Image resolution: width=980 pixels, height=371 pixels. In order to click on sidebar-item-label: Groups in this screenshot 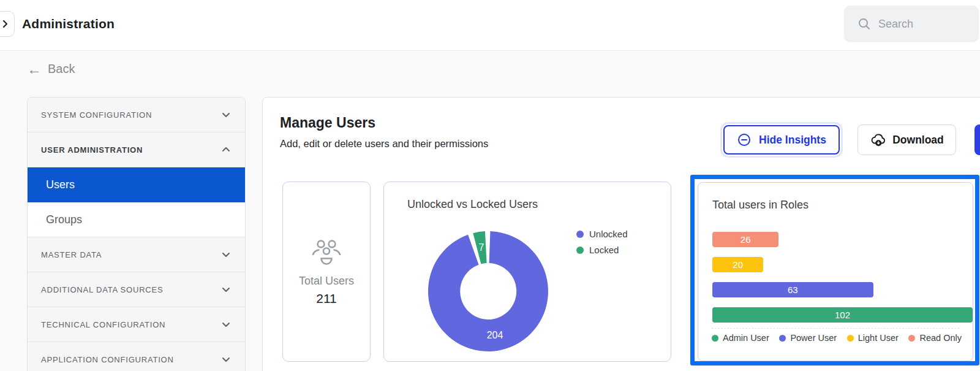, I will do `click(64, 220)`.